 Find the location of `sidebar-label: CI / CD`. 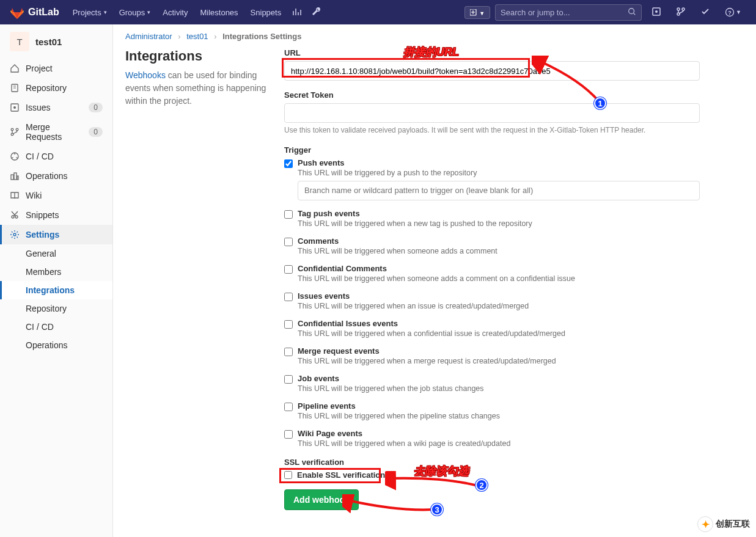

sidebar-label: CI / CD is located at coordinates (40, 156).